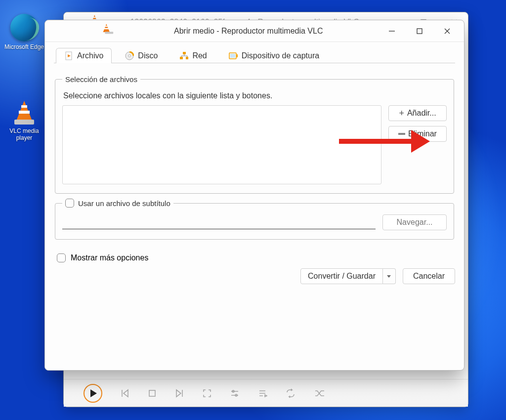  What do you see at coordinates (415, 222) in the screenshot?
I see `browse-button-label: Navegar...` at bounding box center [415, 222].